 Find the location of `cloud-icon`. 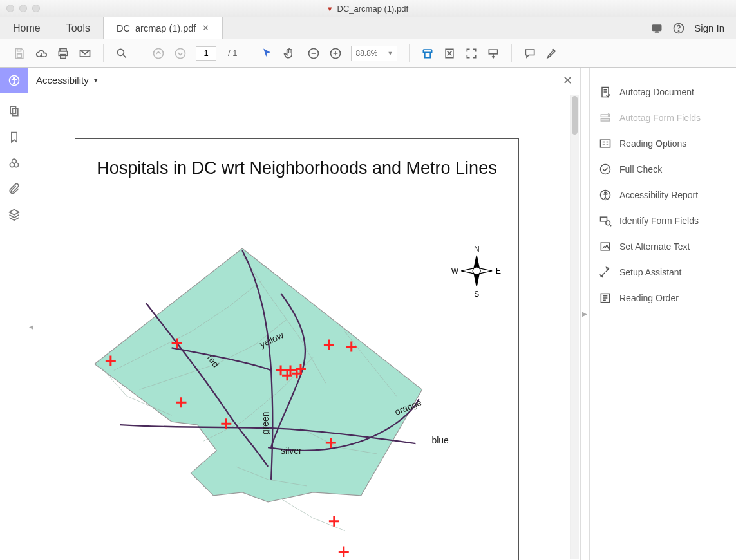

cloud-icon is located at coordinates (41, 53).